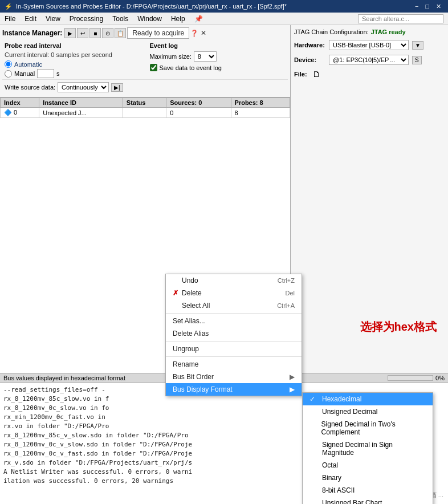 Image resolution: width=448 pixels, height=504 pixels. What do you see at coordinates (234, 293) in the screenshot?
I see `ctx-delete: ✗Delete Del` at bounding box center [234, 293].